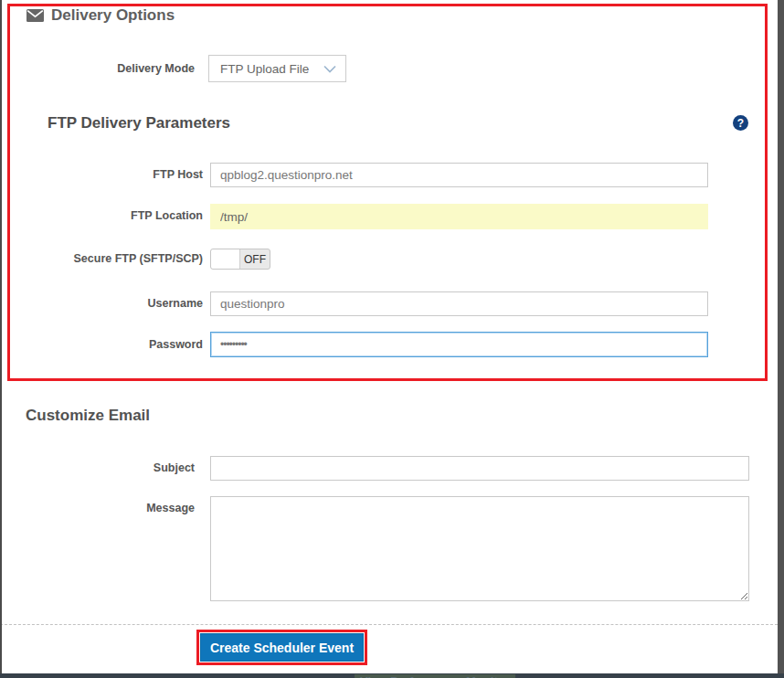 This screenshot has width=784, height=678. Describe the element at coordinates (278, 69) in the screenshot. I see `delivery-mode-select: FTP Upload File` at that location.